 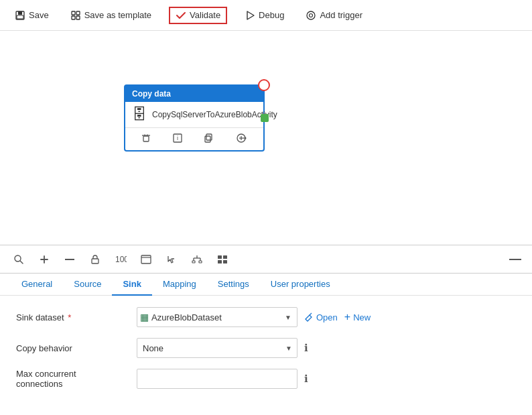 I want to click on copy-behavior-select-wrapper: None FlattenHierarchy PreserveHierarchy …, so click(x=217, y=348).